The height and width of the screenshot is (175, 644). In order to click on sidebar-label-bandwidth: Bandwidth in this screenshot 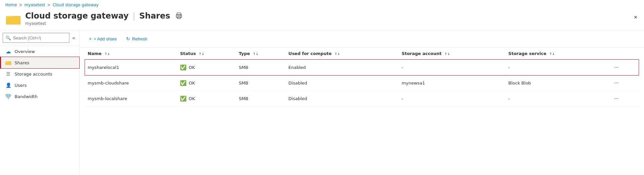, I will do `click(26, 97)`.